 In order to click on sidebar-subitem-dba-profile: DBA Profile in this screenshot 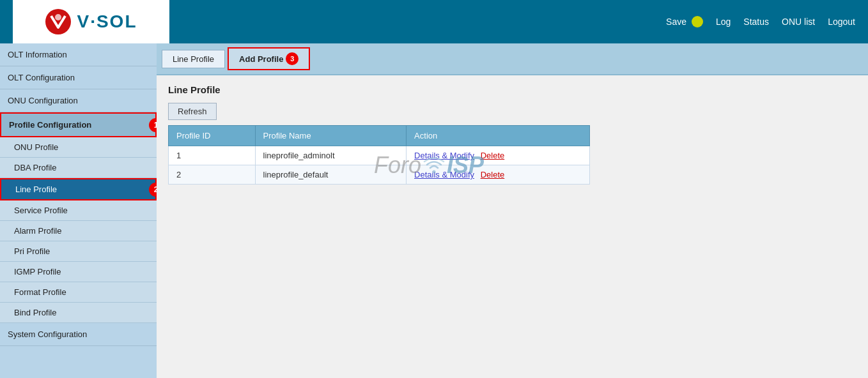, I will do `click(78, 168)`.